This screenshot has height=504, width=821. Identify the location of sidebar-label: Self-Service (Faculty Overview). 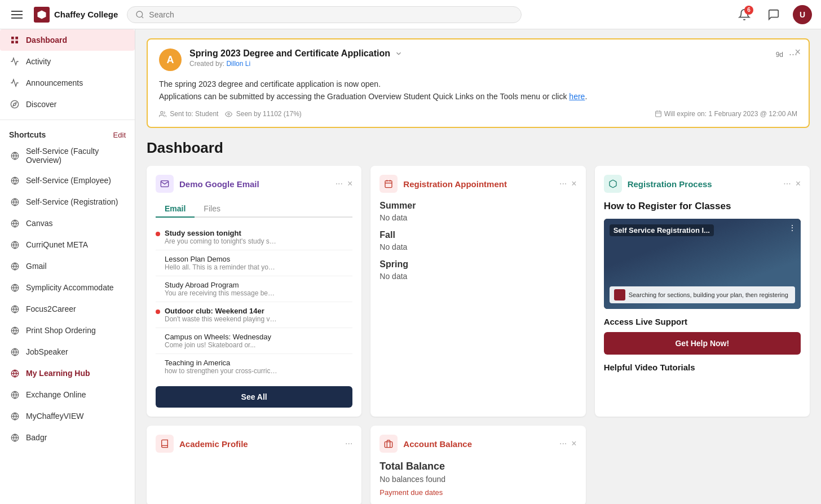
(76, 156).